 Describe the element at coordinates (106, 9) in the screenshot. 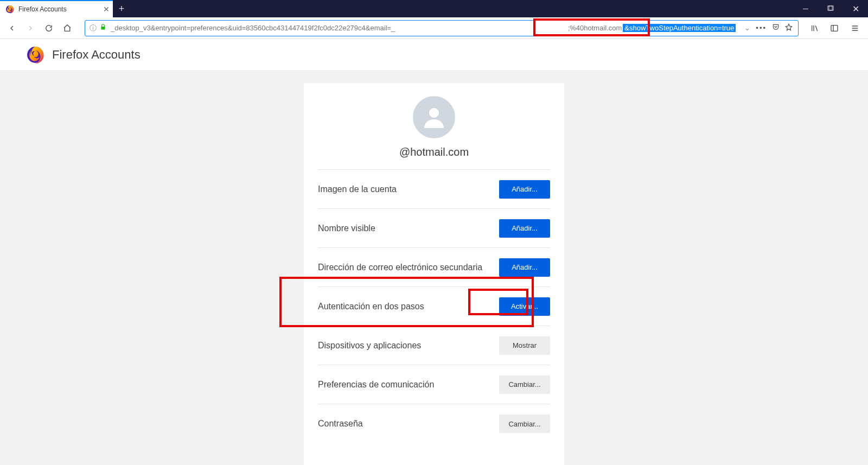

I see `close-tab-icon: ✕` at that location.